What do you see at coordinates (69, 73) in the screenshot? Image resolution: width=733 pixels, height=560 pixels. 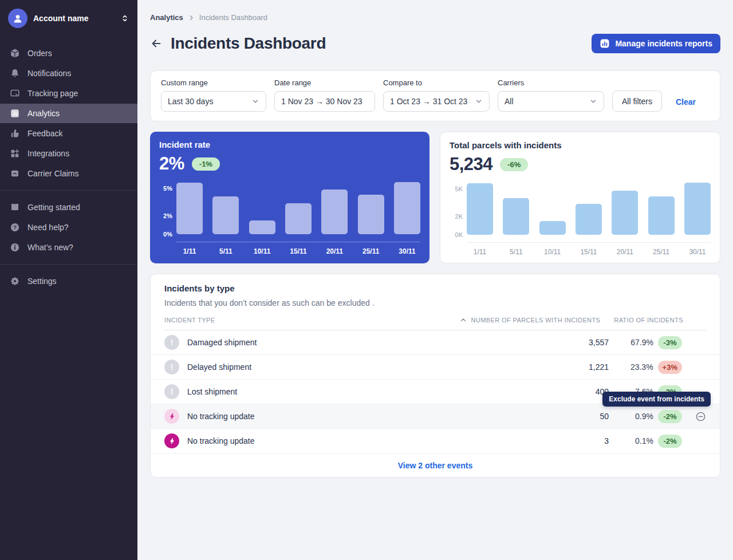 I see `sidebar-item-notifications: Notifications` at bounding box center [69, 73].